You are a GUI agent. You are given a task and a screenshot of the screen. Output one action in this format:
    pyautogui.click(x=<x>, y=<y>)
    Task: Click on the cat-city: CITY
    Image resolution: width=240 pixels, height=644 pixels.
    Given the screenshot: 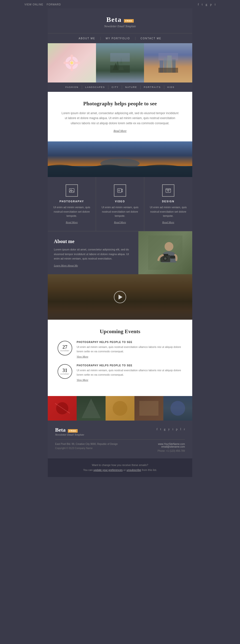 What is the action you would take?
    pyautogui.click(x=115, y=87)
    